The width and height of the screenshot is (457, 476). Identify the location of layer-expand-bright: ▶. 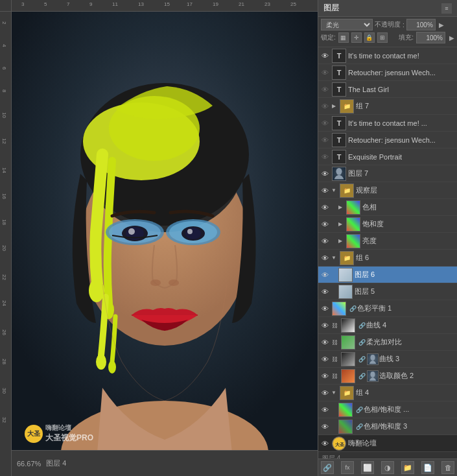
(340, 241).